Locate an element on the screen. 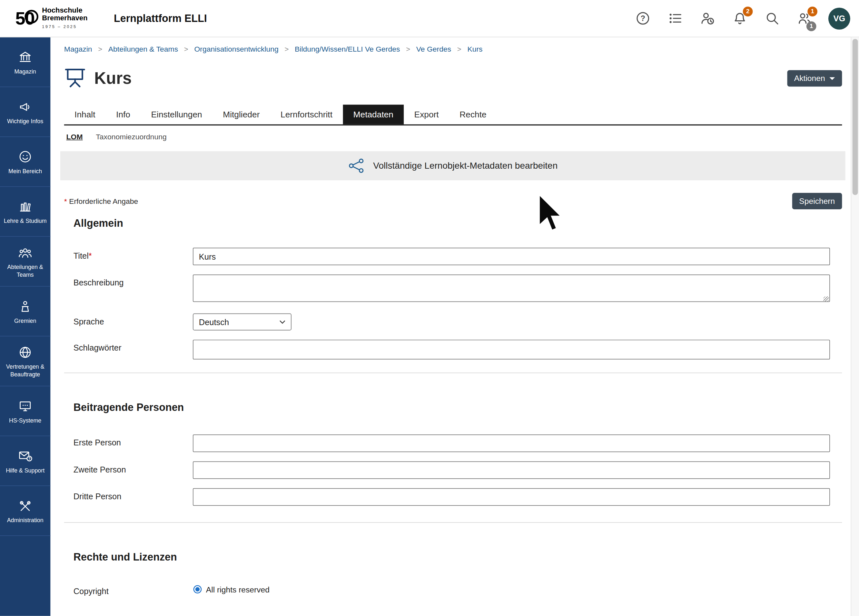  form-row-schlagwoerter: Schlagwörter is located at coordinates (453, 349).